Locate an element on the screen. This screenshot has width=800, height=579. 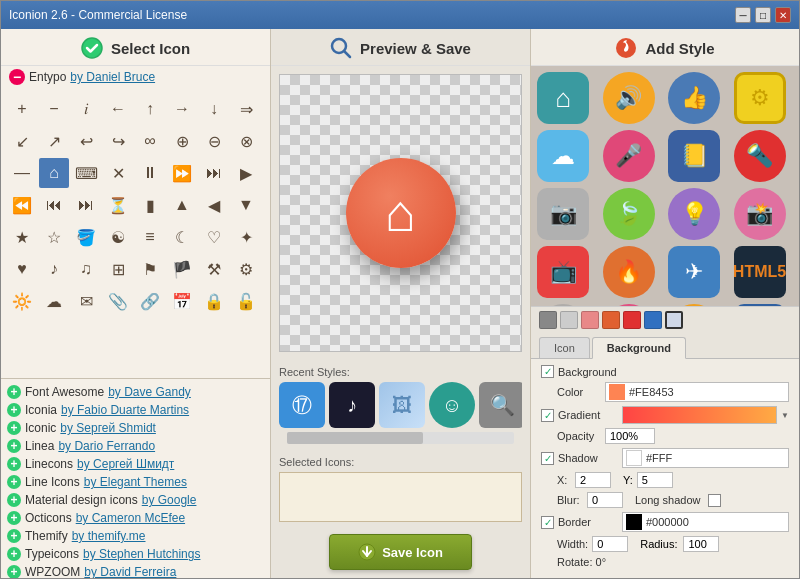
source-author-link: by Fabio Duarte Martins is located at coordinates (125, 410).